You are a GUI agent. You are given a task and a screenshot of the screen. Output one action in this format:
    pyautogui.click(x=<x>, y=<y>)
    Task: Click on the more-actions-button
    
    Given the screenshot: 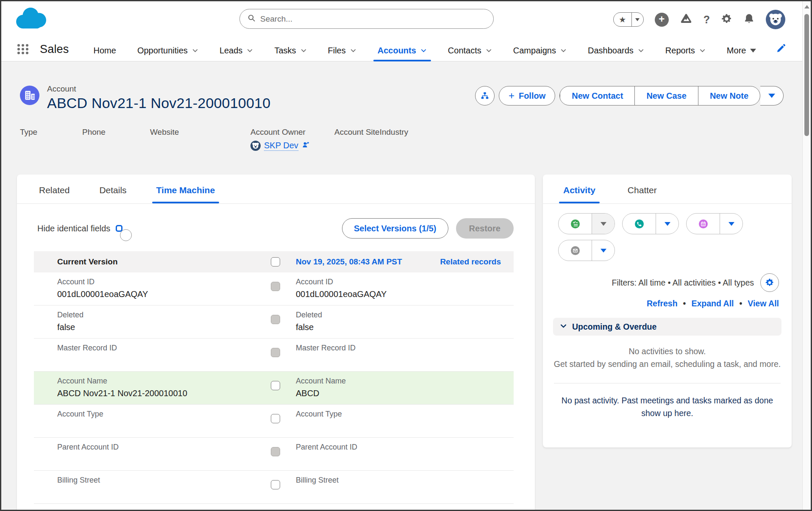 What is the action you would take?
    pyautogui.click(x=772, y=96)
    